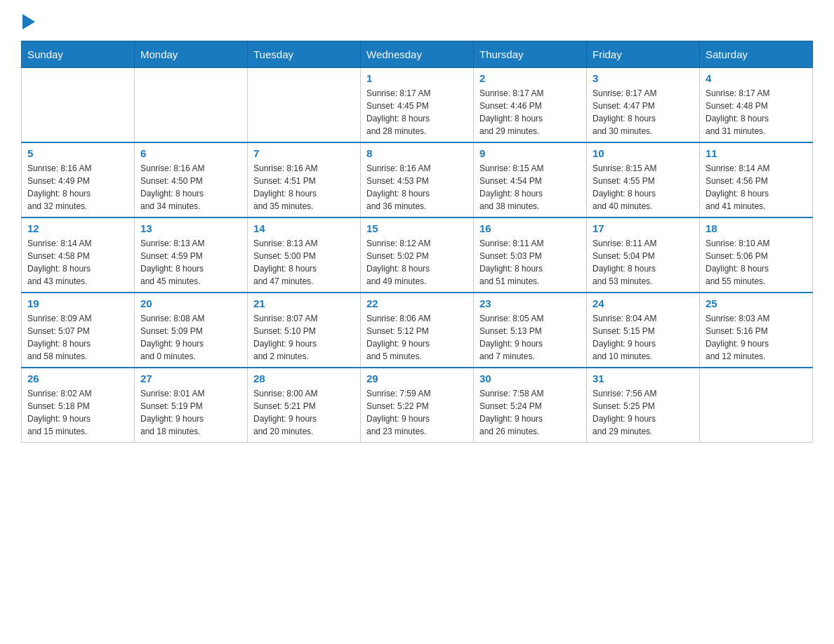 This screenshot has height=644, width=834. What do you see at coordinates (531, 255) in the screenshot?
I see `calendar-cell: 16Sunrise: 8:11 AMSunset: 5:03 PMDayligh…` at bounding box center [531, 255].